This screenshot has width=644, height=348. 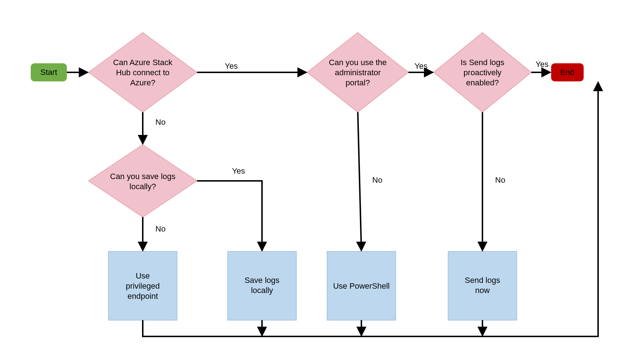 I want to click on svg-text: Use, so click(x=142, y=276).